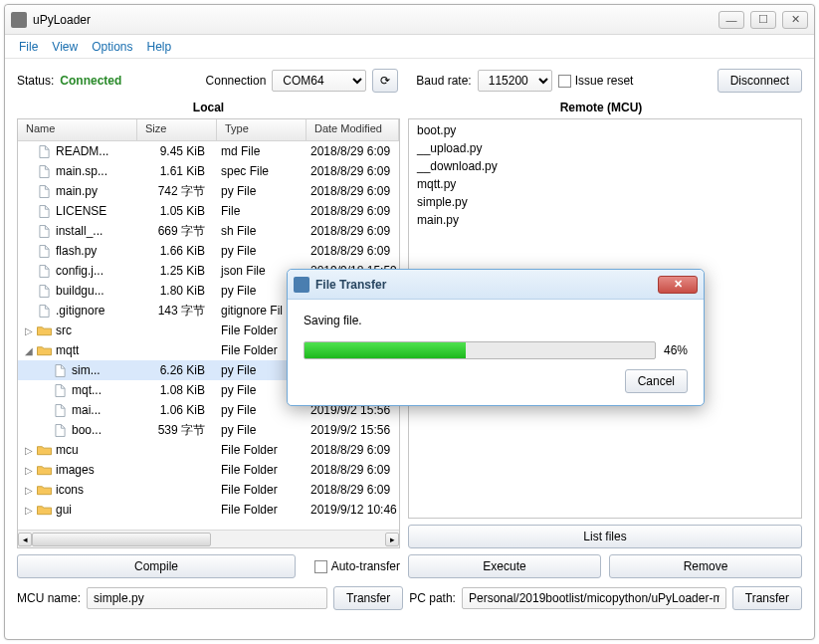 This screenshot has width=819, height=644. What do you see at coordinates (352, 566) in the screenshot?
I see `auto-transfer-checkbox: Auto-transfer` at bounding box center [352, 566].